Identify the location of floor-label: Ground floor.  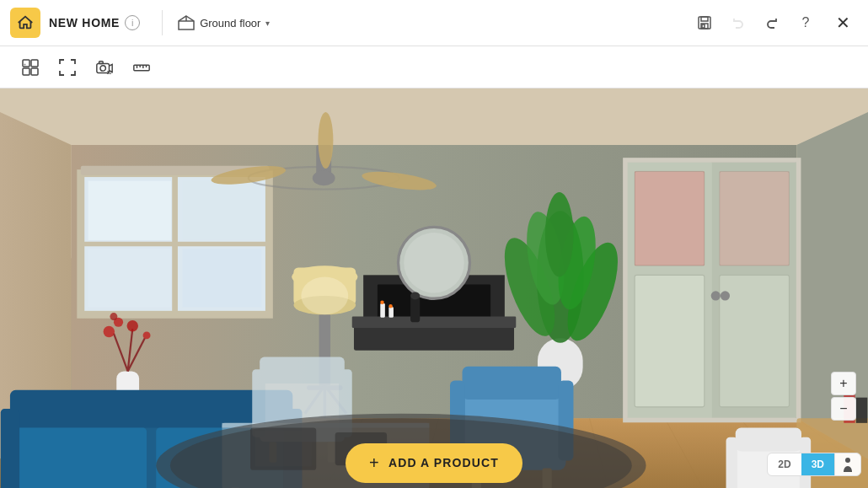
(230, 24).